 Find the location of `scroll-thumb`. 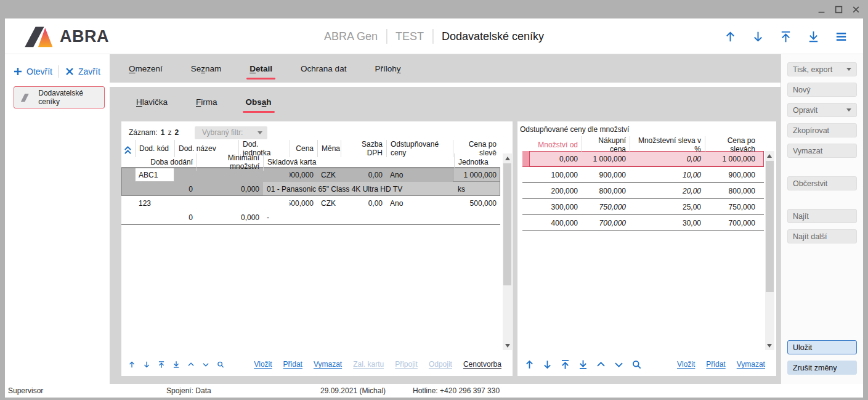

scroll-thumb is located at coordinates (508, 224).